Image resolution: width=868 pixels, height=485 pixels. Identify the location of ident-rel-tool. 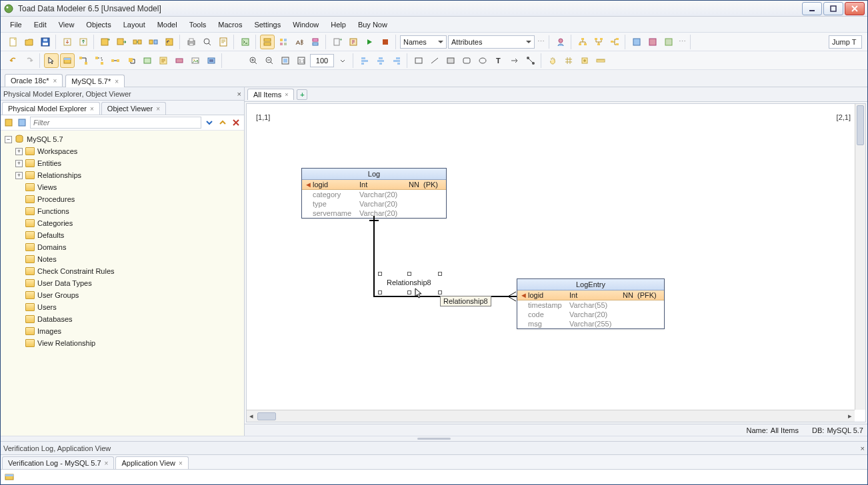
(83, 61).